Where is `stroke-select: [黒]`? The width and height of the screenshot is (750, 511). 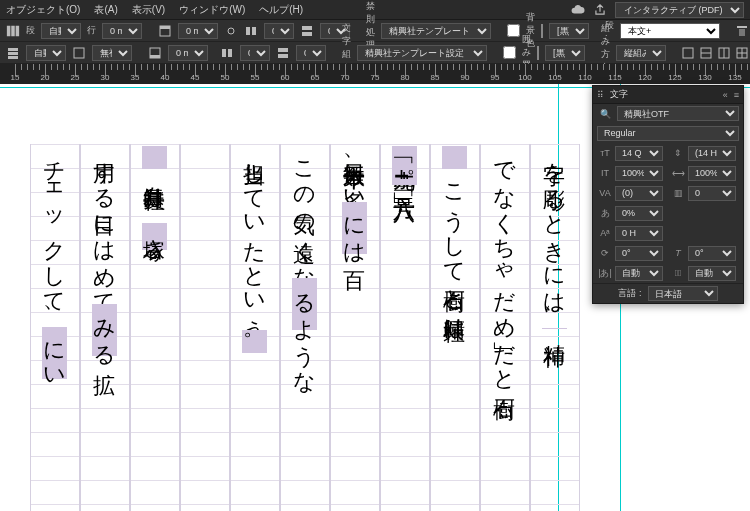
stroke-select: [黒] is located at coordinates (565, 53).